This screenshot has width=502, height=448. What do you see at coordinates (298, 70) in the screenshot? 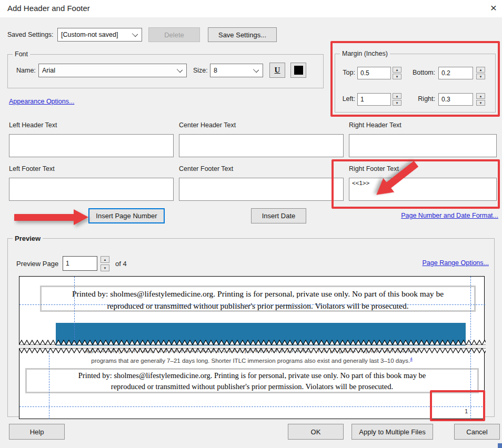
I see `font-color-button` at bounding box center [298, 70].